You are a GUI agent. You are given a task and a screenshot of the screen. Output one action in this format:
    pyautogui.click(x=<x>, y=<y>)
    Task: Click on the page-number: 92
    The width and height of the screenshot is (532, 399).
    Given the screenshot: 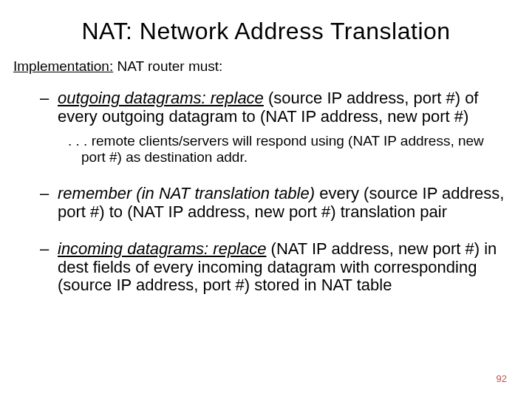 What is the action you would take?
    pyautogui.click(x=502, y=378)
    